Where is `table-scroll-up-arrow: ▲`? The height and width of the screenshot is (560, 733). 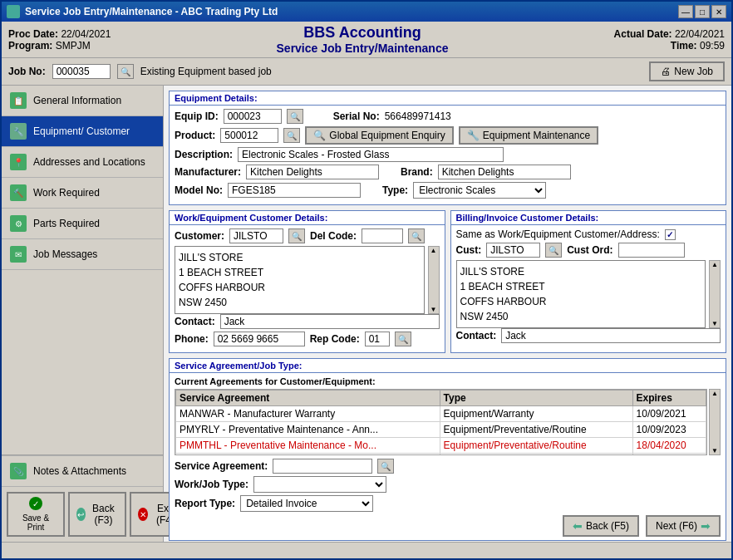
table-scroll-up-arrow: ▲ is located at coordinates (715, 394).